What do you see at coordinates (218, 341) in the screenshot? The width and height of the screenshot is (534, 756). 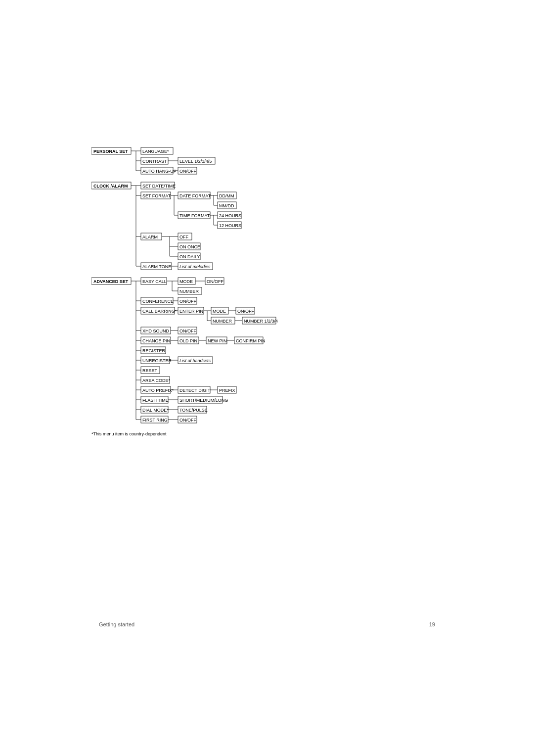 I see `svg-text: NEW PIN` at bounding box center [218, 341].